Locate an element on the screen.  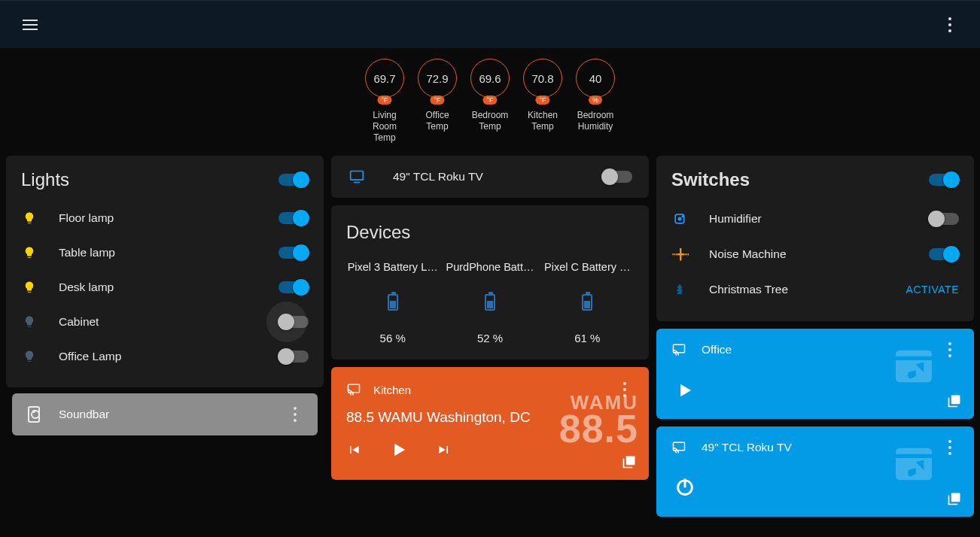
device-pixel3: Pixel 3 Battery L… 56 % is located at coordinates (393, 302).